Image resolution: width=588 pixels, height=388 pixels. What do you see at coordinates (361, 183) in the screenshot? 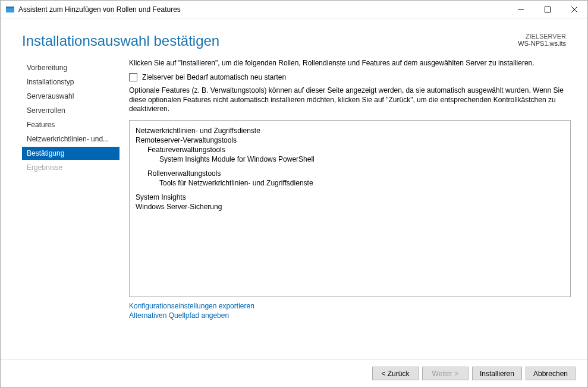
I see `feature-item: Tools für Netzwerkrichtlinien- und Zugri…` at bounding box center [361, 183].